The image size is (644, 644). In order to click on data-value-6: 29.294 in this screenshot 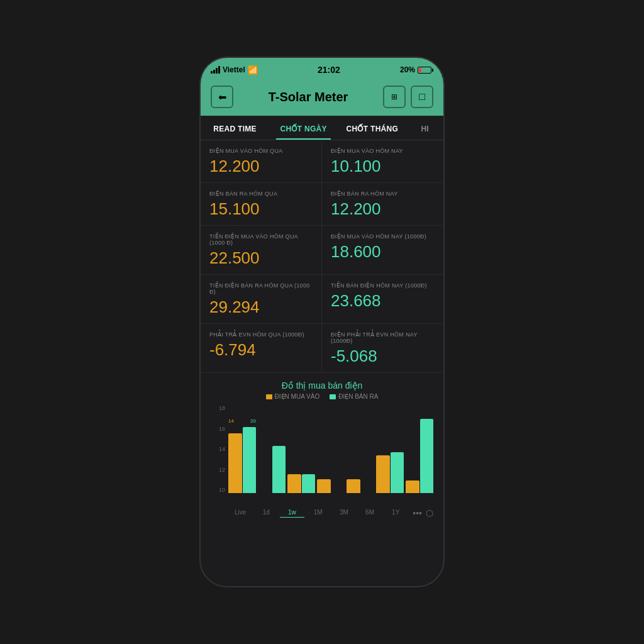, I will do `click(261, 307)`.